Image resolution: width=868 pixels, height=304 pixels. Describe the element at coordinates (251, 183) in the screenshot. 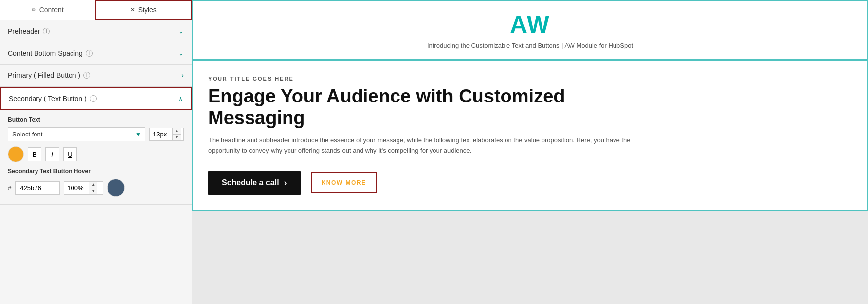

I see `primary-button-label: Schedule a call` at that location.